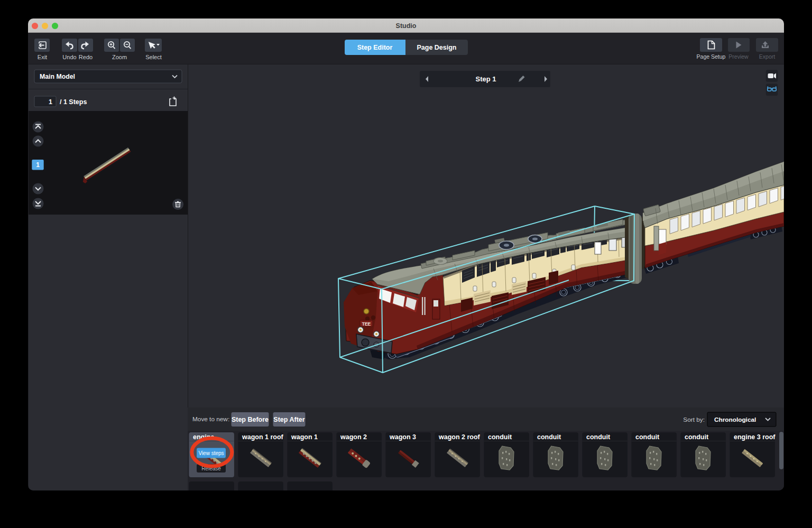 The width and height of the screenshot is (812, 528). What do you see at coordinates (353, 437) in the screenshot?
I see `svg-text: wagon 2` at bounding box center [353, 437].